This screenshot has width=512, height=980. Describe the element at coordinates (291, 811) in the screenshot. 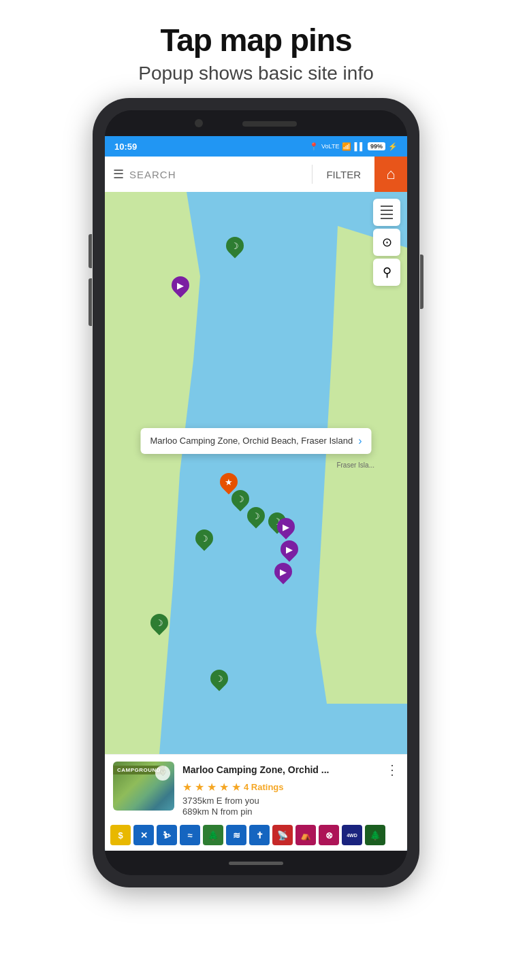

I see `distance-north: 689km N from pin` at that location.